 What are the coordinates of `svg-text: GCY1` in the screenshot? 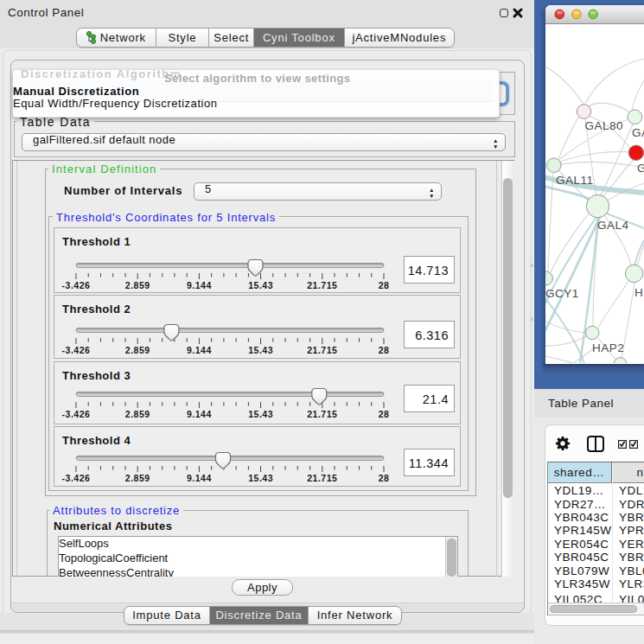 It's located at (562, 294).